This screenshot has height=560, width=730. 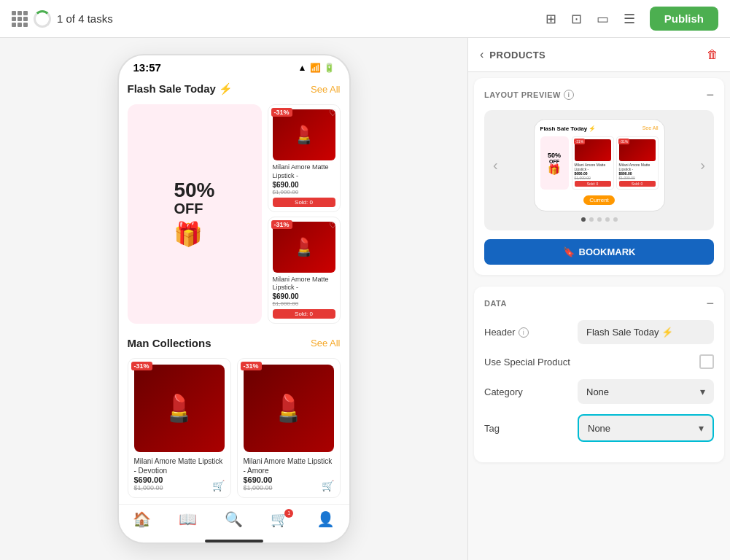 What do you see at coordinates (710, 303) in the screenshot?
I see `collapse-data-button: −` at bounding box center [710, 303].